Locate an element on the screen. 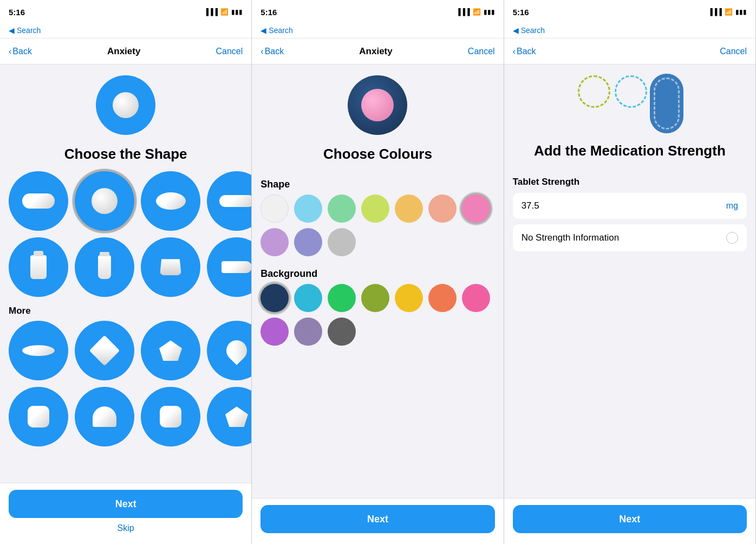 Image resolution: width=756 pixels, height=544 pixels. bg-mauve is located at coordinates (308, 332).